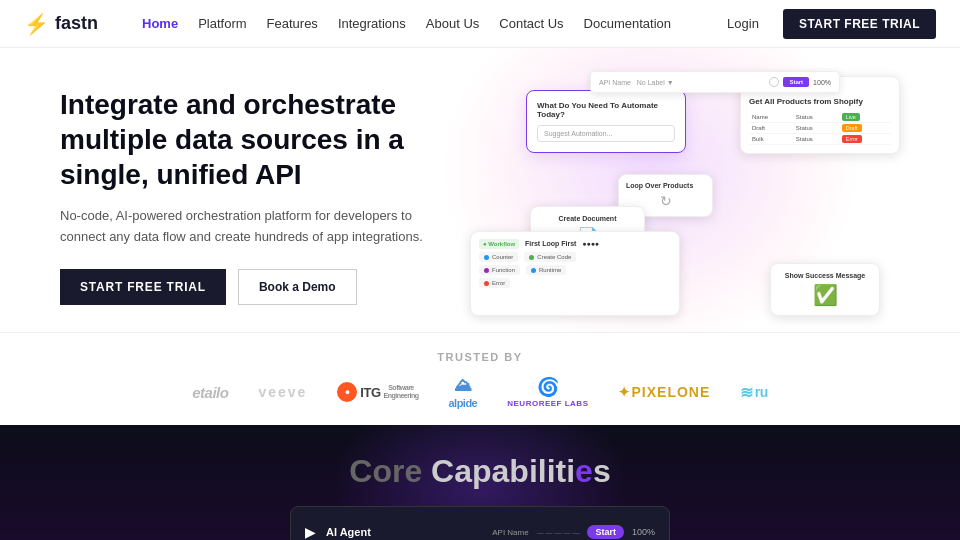 The image size is (960, 540). Describe the element at coordinates (372, 24) in the screenshot. I see `nav-integrations: Integrations` at that location.